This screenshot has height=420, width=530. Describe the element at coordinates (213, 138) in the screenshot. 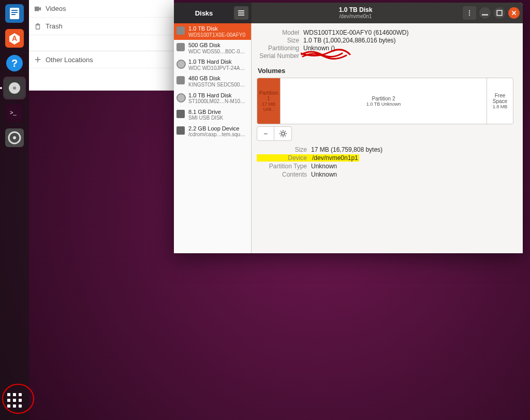

I see `disk-list: 1.0 TB DiskWDS100T1X0E-00AFY0500 GB Disk…` at that location.